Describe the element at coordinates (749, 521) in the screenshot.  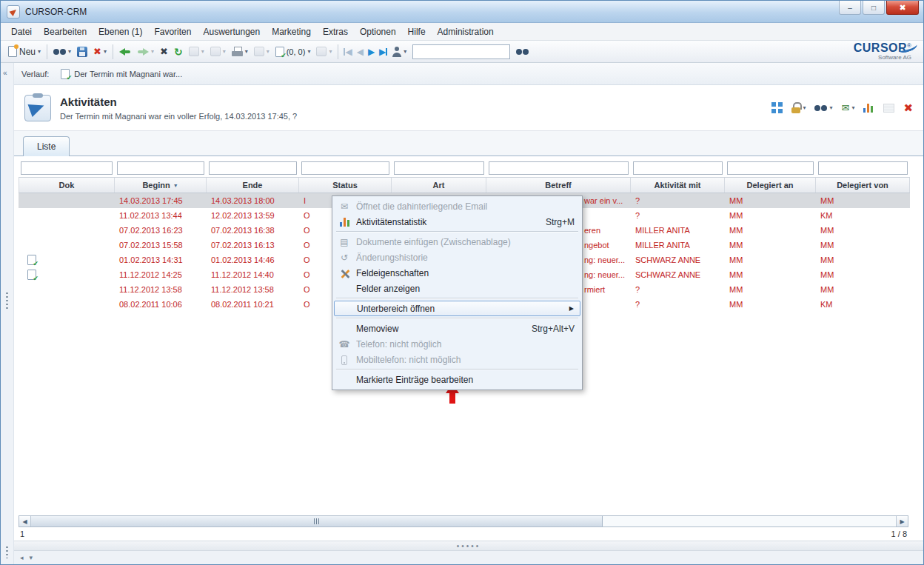
I see `scrollbar-track` at that location.